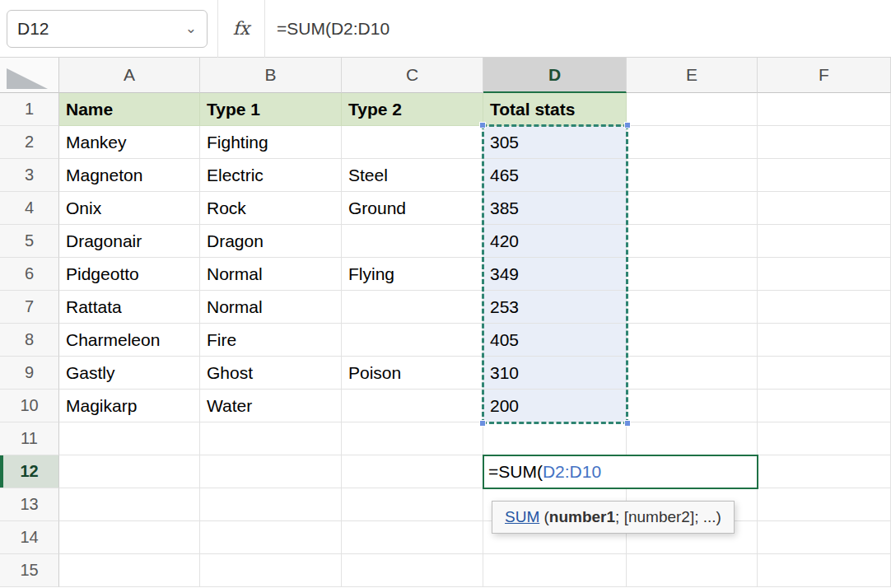  What do you see at coordinates (824, 472) in the screenshot?
I see `cell-f12` at bounding box center [824, 472].